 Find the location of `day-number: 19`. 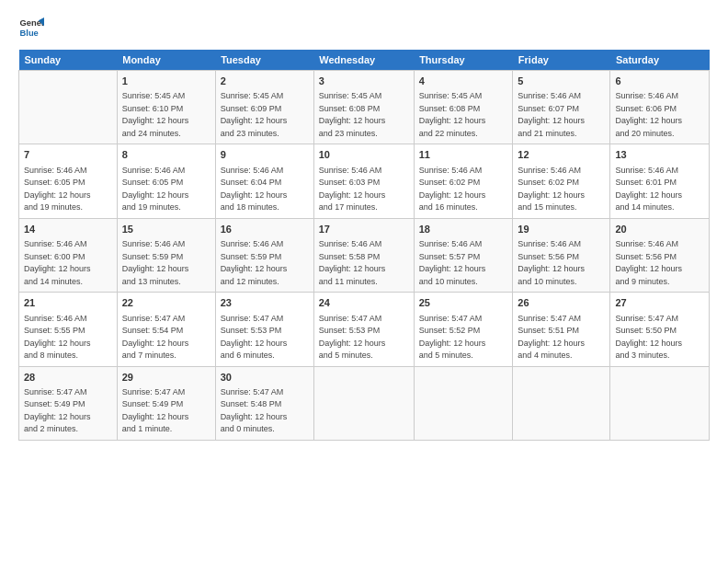

day-number: 19 is located at coordinates (561, 230).